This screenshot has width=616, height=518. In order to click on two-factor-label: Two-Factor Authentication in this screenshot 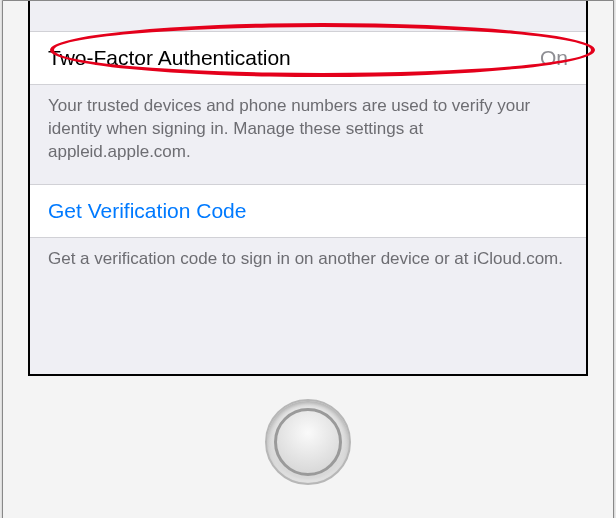, I will do `click(170, 58)`.